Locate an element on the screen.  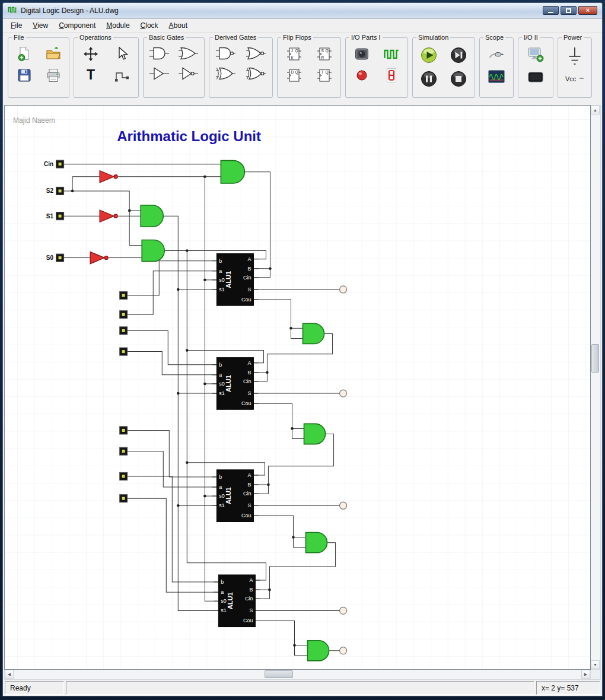
print-button is located at coordinates (53, 75).